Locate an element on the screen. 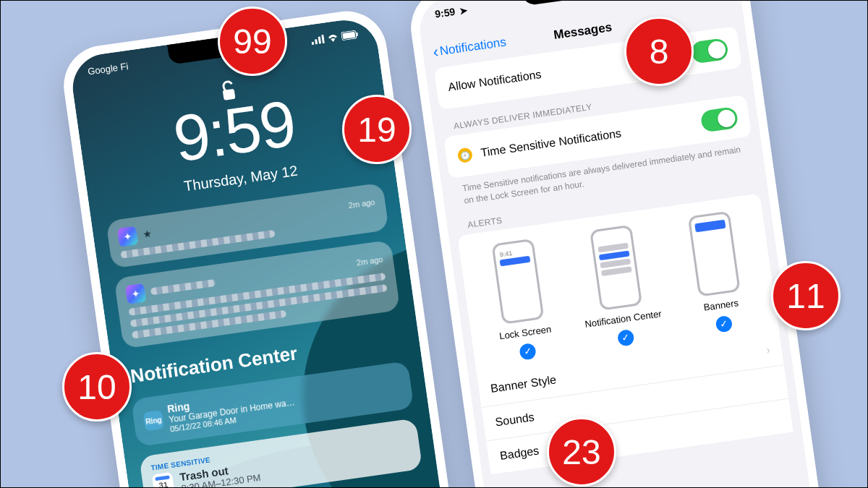  time-sensitive-label: Time Sensitive Notifications is located at coordinates (551, 143).